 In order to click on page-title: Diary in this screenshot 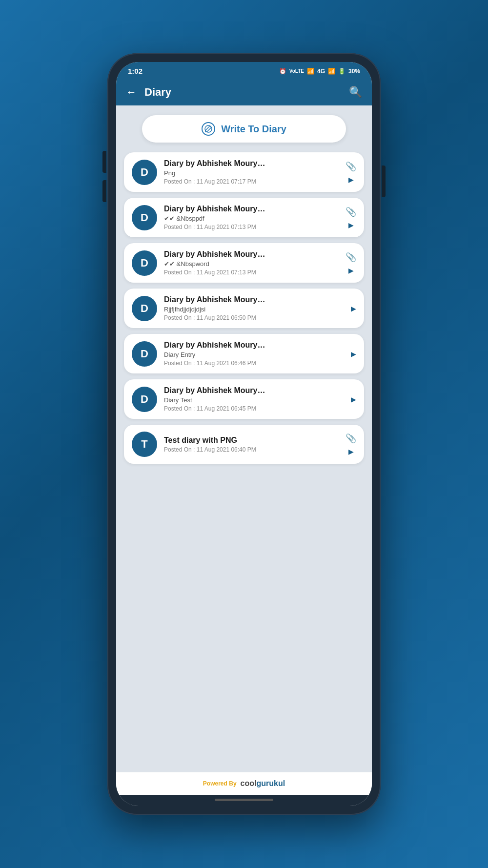, I will do `click(243, 92)`.